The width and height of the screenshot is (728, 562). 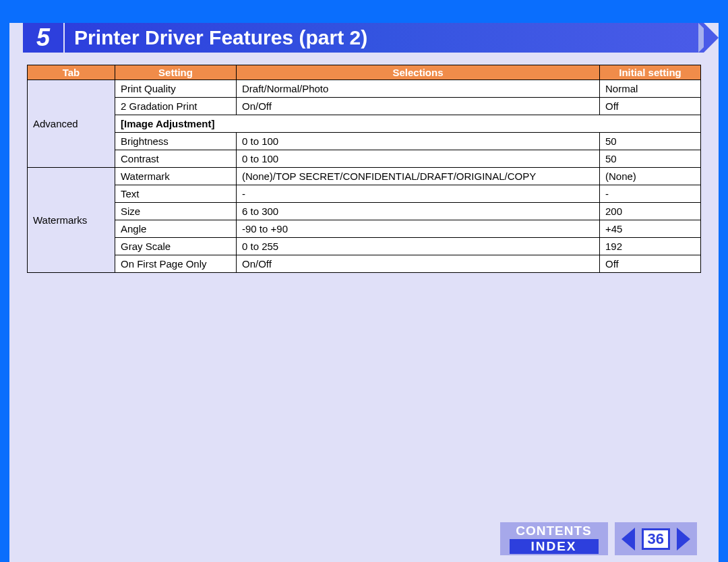 I want to click on page-nav: 36, so click(x=656, y=539).